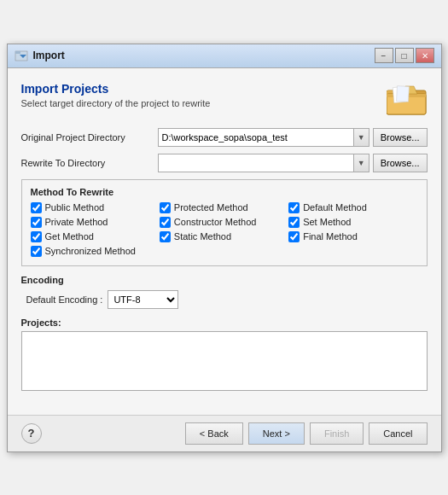 The width and height of the screenshot is (448, 495). What do you see at coordinates (276, 434) in the screenshot?
I see `next-button: Next >` at bounding box center [276, 434].